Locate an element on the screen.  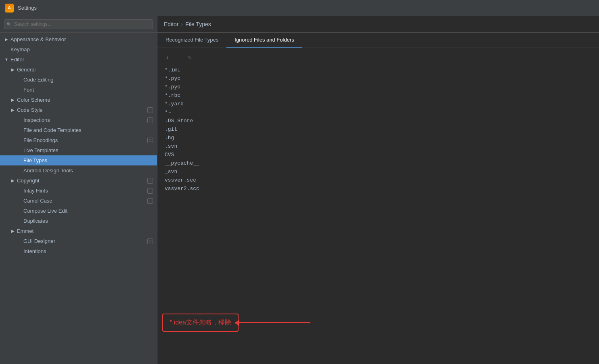
chevron-emmet is located at coordinates (13, 231).